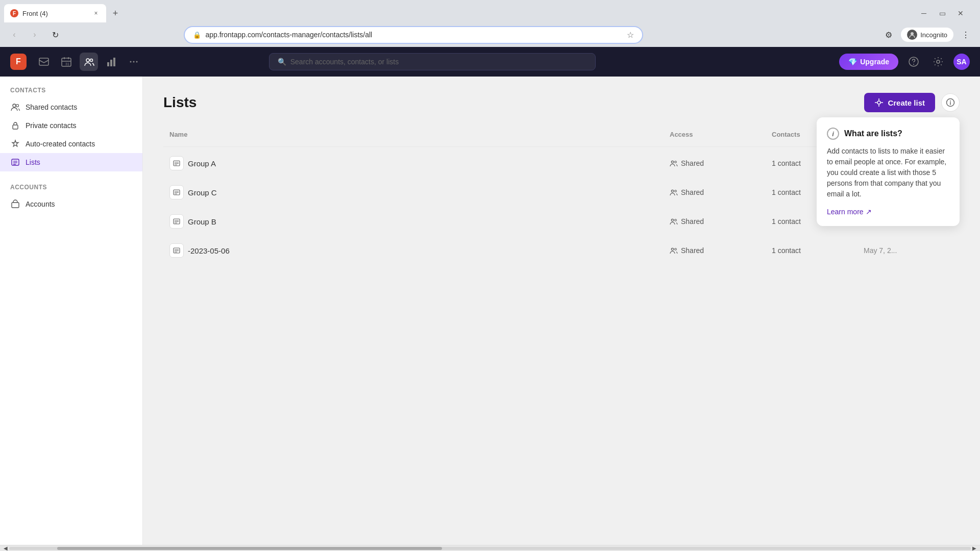 Image resolution: width=980 pixels, height=551 pixels. Describe the element at coordinates (914, 62) in the screenshot. I see `help-button` at that location.